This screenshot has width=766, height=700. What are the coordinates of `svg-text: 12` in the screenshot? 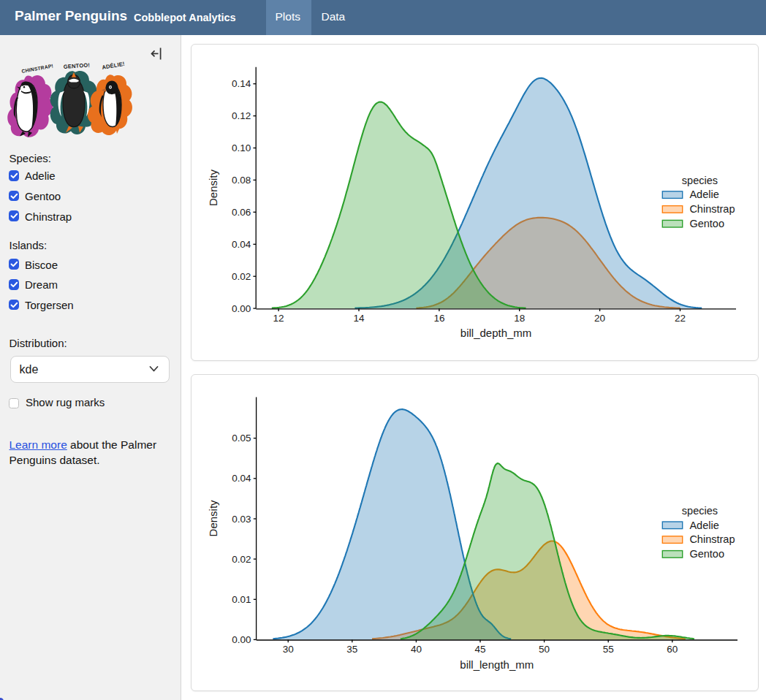 It's located at (279, 319).